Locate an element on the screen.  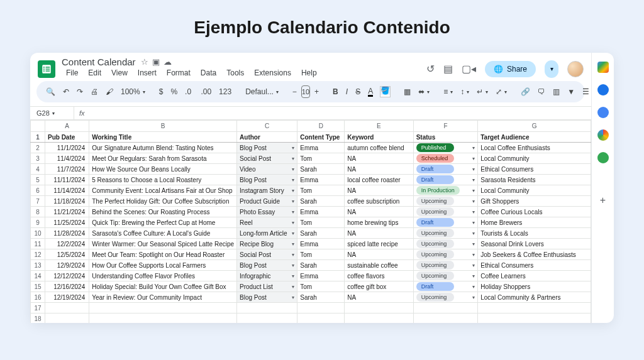
cell-pubdate: 11/28/2024 is located at coordinates (67, 234).